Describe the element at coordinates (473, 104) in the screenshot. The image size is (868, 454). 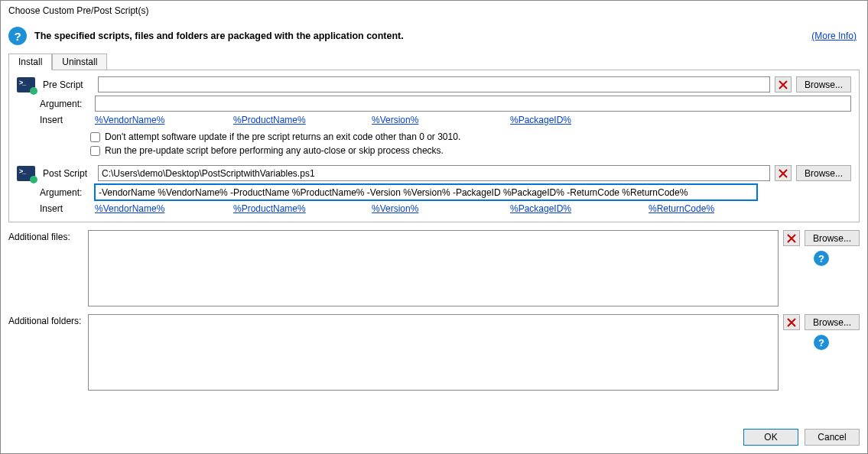
I see `pre-argument-input` at that location.